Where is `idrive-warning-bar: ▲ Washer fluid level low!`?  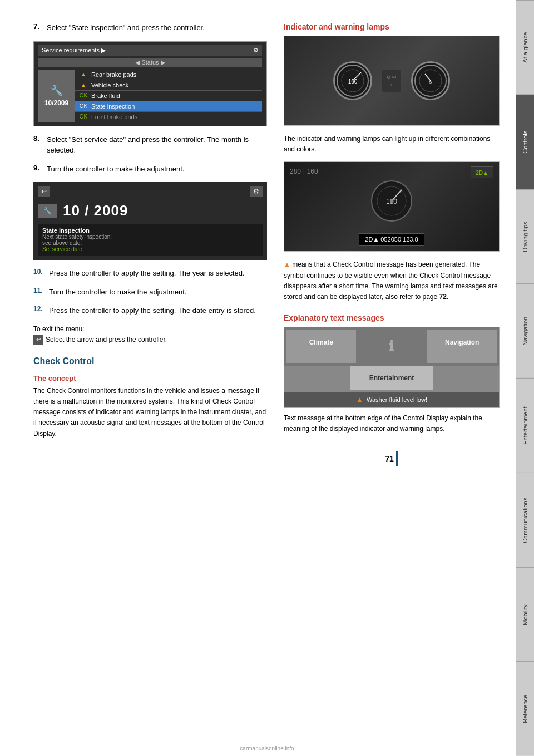
idrive-warning-bar: ▲ Washer fluid level low! is located at coordinates (392, 400).